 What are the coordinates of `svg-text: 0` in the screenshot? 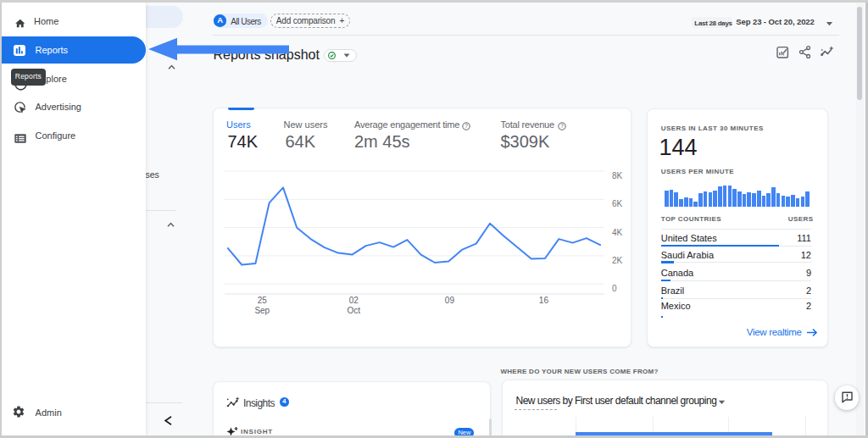 It's located at (615, 288).